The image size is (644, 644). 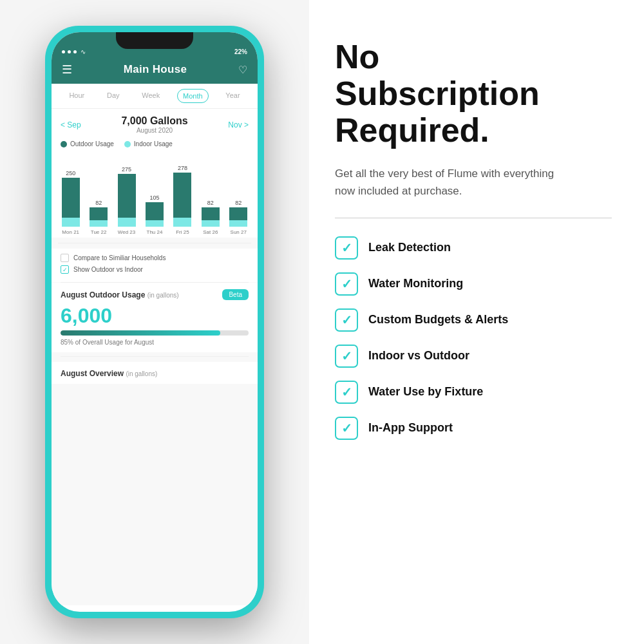 I want to click on overview-title-text: August Overview, so click(x=92, y=374).